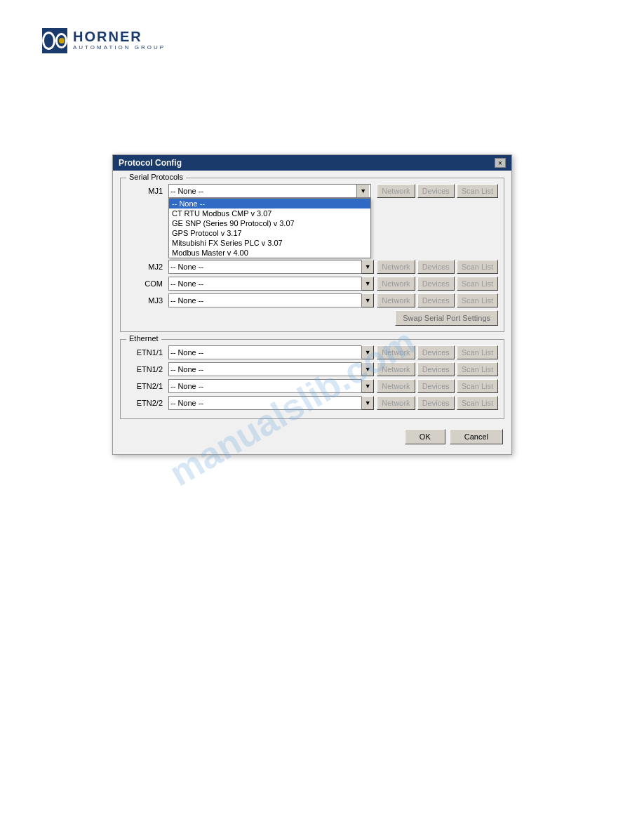 The height and width of the screenshot is (834, 644). Describe the element at coordinates (269, 233) in the screenshot. I see `dropdown-item-gps: GPS Protocol v 3.17` at that location.